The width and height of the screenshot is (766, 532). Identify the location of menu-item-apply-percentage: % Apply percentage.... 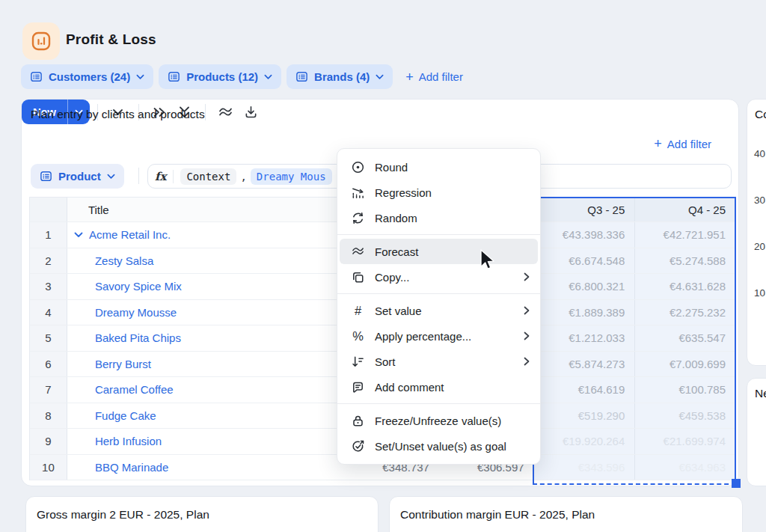
(438, 336).